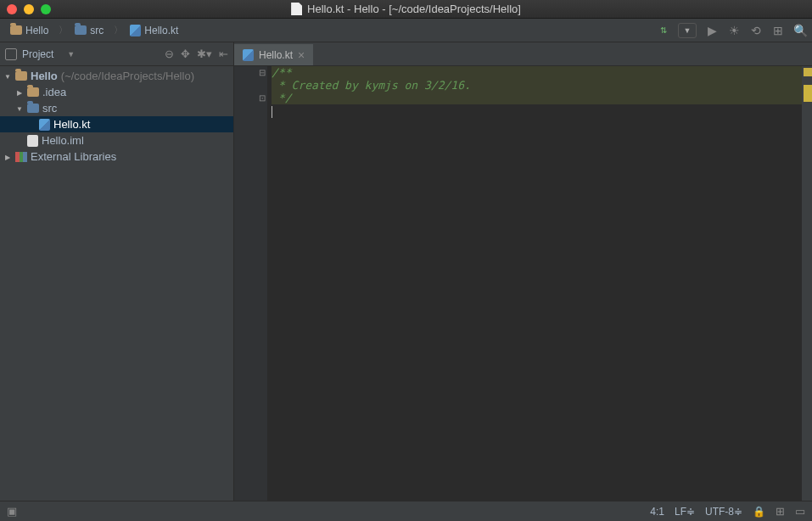 The width and height of the screenshot is (812, 521). What do you see at coordinates (297, 8) in the screenshot?
I see `file-icon` at bounding box center [297, 8].